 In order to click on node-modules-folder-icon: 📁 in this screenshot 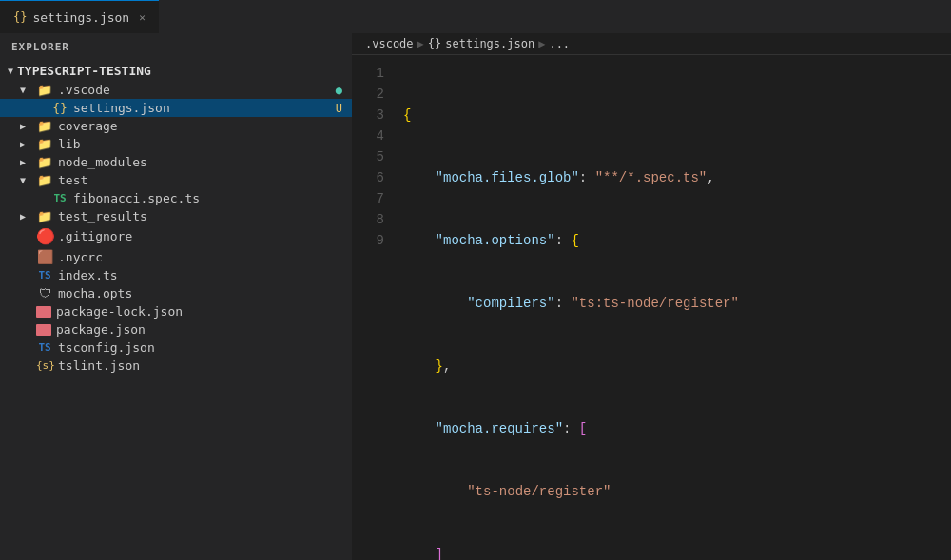, I will do `click(45, 162)`.